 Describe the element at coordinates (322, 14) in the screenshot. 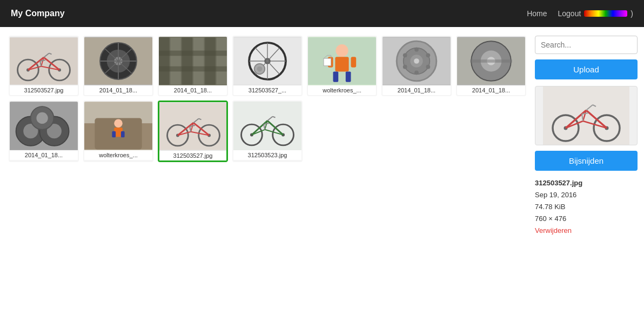

I see `app-header: My Company Home Logout )` at that location.